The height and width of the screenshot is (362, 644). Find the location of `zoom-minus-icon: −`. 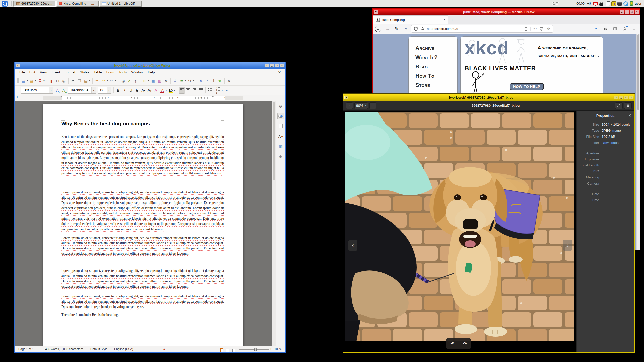

zoom-minus-icon: − is located at coordinates (235, 349).